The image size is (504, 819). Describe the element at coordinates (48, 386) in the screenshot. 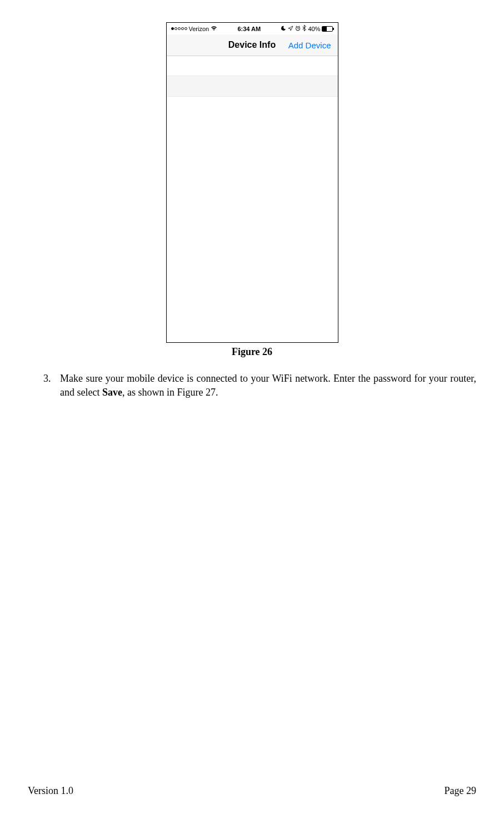

I see `instruction-number: 3.` at that location.